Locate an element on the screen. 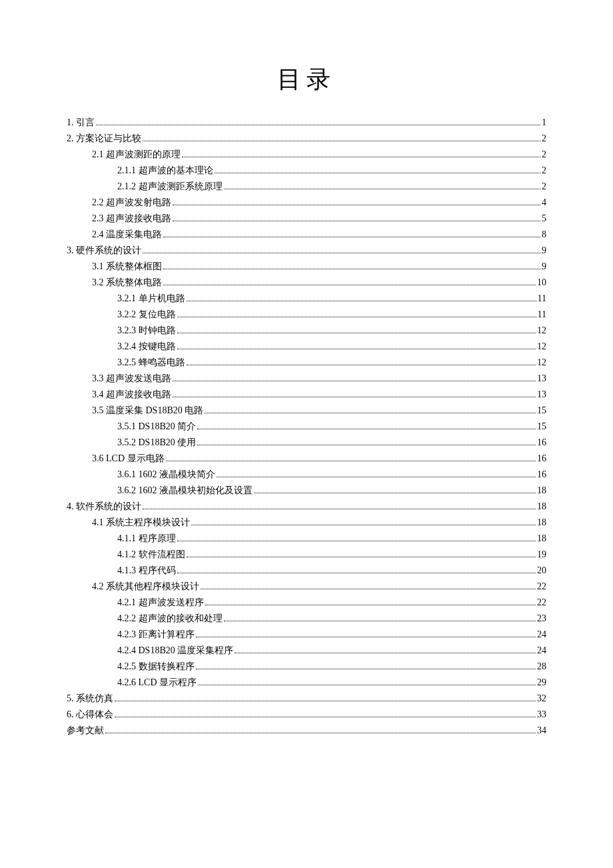 The width and height of the screenshot is (613, 868). toc-entry-page: 29 is located at coordinates (542, 683).